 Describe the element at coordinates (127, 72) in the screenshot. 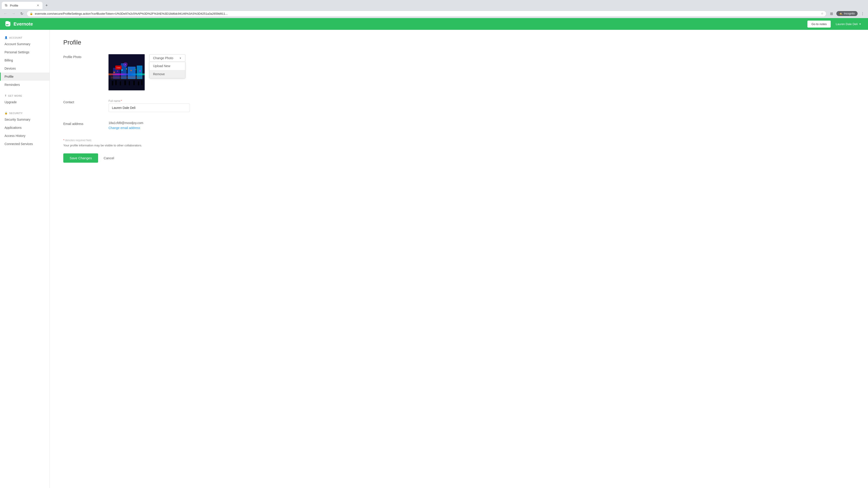

I see `profile-photo: Coca` at that location.